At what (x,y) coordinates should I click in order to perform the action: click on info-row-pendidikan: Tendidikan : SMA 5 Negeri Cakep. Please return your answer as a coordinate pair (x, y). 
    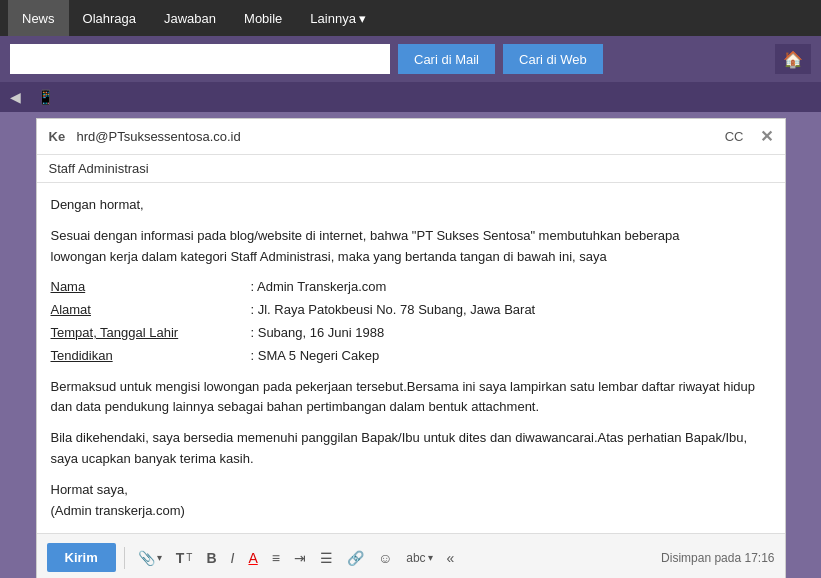
    Looking at the image, I should click on (411, 356).